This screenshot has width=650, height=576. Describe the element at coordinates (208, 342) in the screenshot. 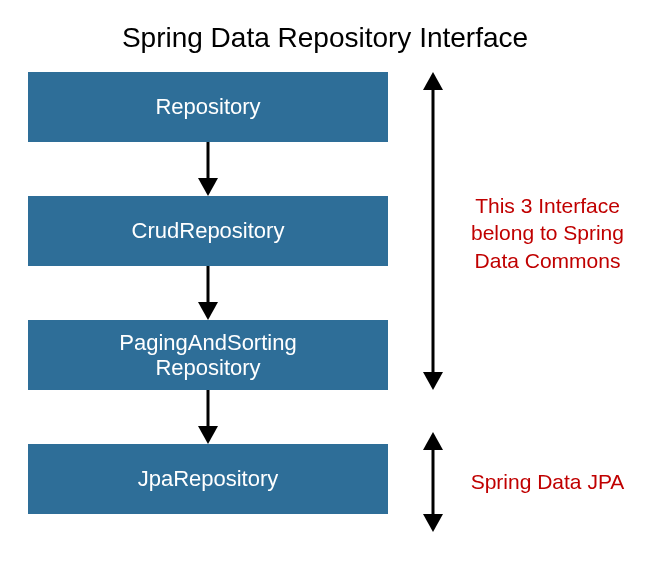

I see `box-line-1: PagingAndSorting` at that location.